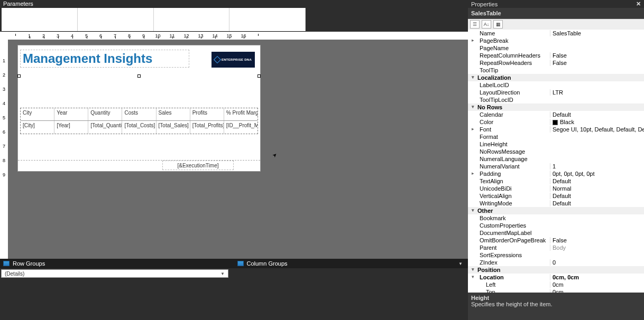  I want to click on properties-title: Properties, so click(484, 4).